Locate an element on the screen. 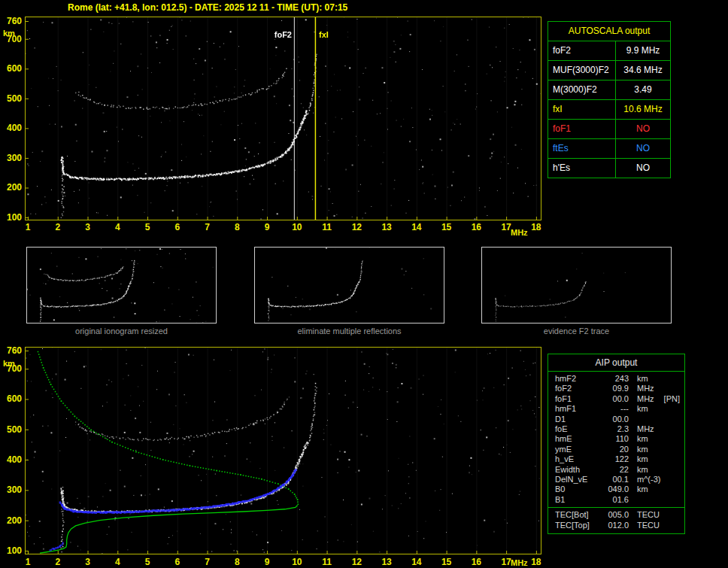 This screenshot has width=728, height=568. y-tick-label-bottom: 400 is located at coordinates (11, 460).